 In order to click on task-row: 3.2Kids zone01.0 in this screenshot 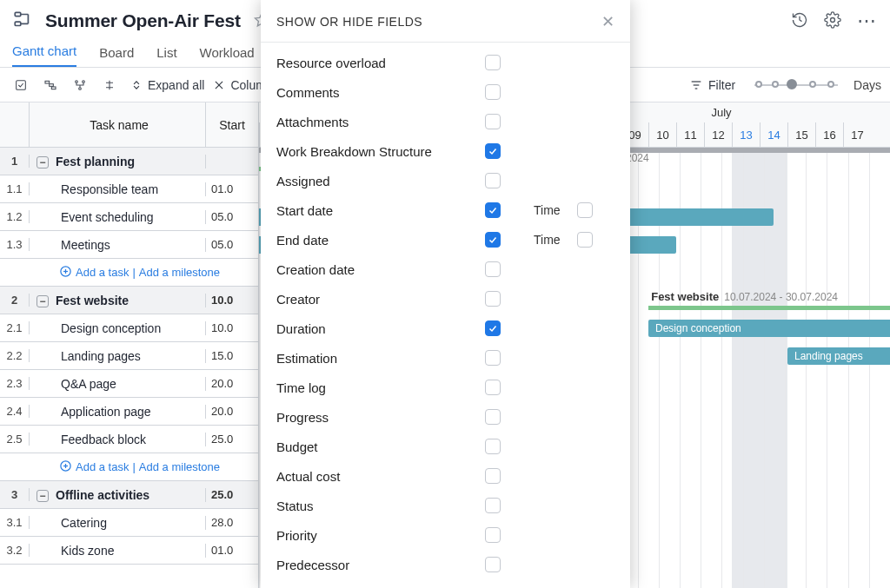, I will do `click(129, 551)`.